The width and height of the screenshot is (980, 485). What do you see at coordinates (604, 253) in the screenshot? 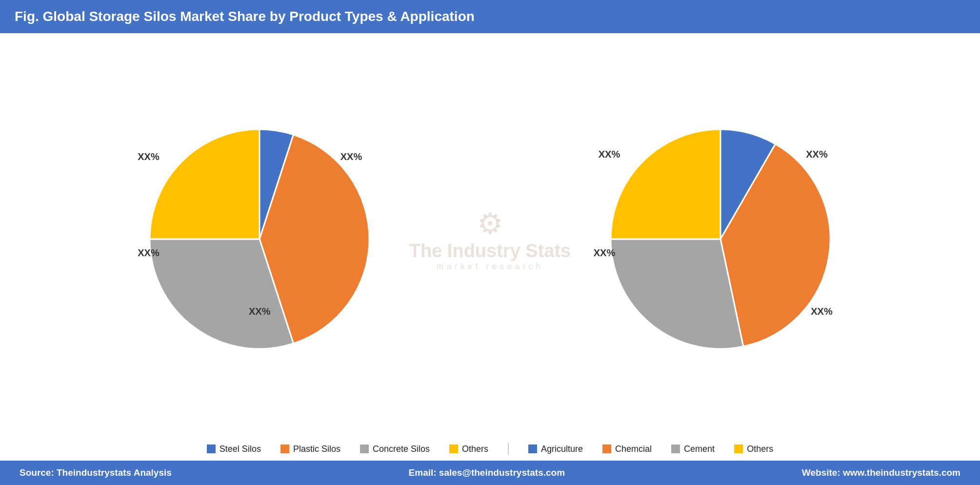
I see `chart2-label-cement: XX%` at bounding box center [604, 253].